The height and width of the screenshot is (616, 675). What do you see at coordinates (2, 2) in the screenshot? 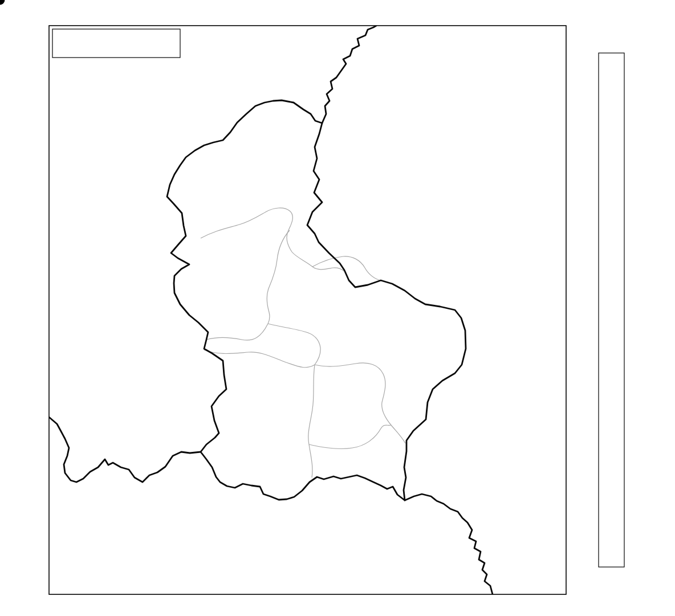
I see `radar-site-dot` at bounding box center [2, 2].